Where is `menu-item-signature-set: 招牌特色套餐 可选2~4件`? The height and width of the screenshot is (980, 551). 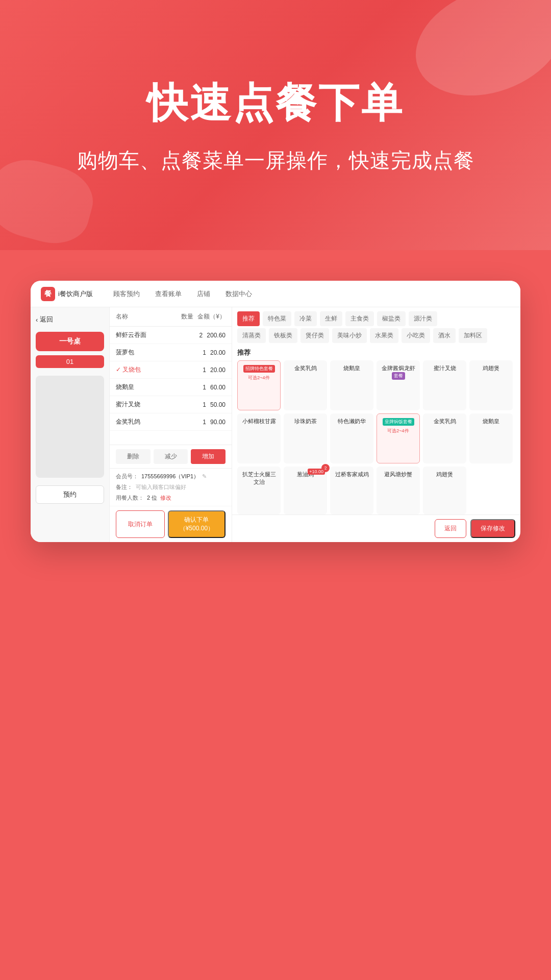
menu-item-signature-set: 招牌特色套餐 可选2~4件 is located at coordinates (259, 385).